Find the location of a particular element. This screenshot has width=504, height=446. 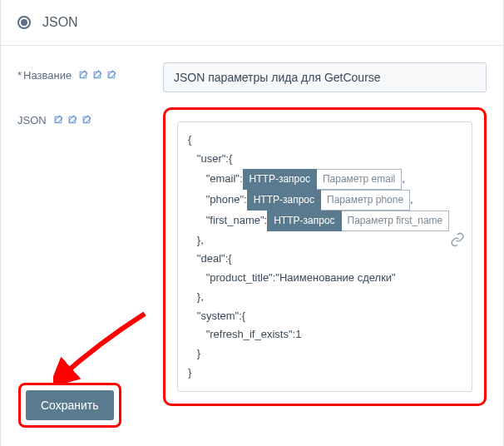

save-button: Сохранить is located at coordinates (70, 405).